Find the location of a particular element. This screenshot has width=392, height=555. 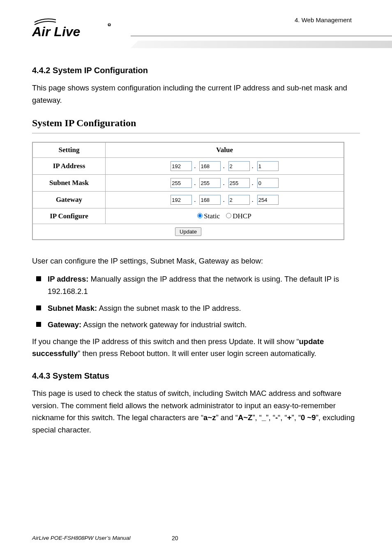

header-breadcrumb: 4. Web Management is located at coordinates (323, 20).